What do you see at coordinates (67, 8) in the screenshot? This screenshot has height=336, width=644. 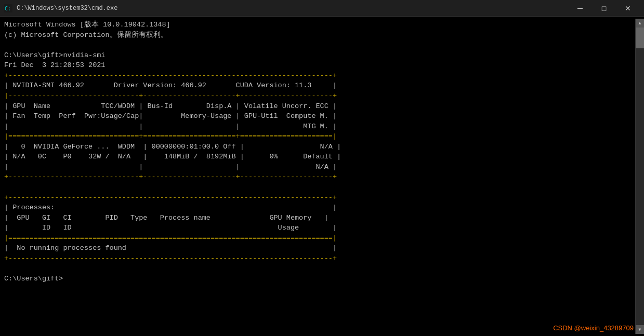 I see `window-title: C:\Windows\system32\cmd.exe` at bounding box center [67, 8].